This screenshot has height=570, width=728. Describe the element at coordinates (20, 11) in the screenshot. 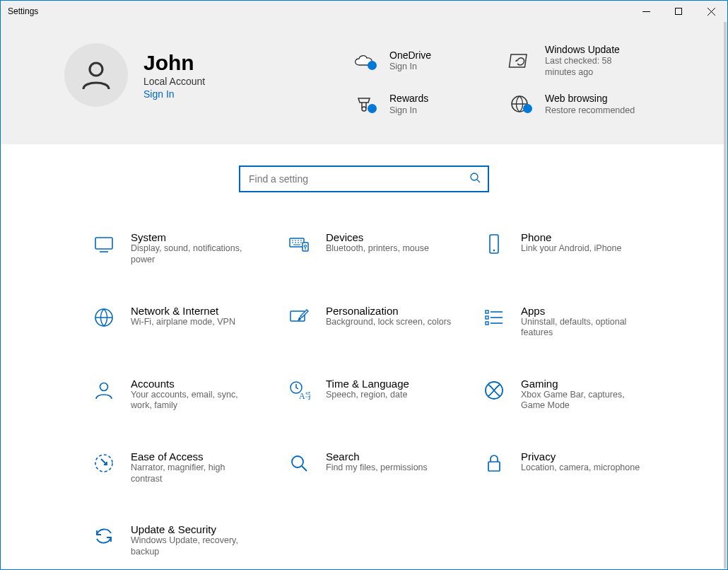

I see `window-title: Settings` at that location.